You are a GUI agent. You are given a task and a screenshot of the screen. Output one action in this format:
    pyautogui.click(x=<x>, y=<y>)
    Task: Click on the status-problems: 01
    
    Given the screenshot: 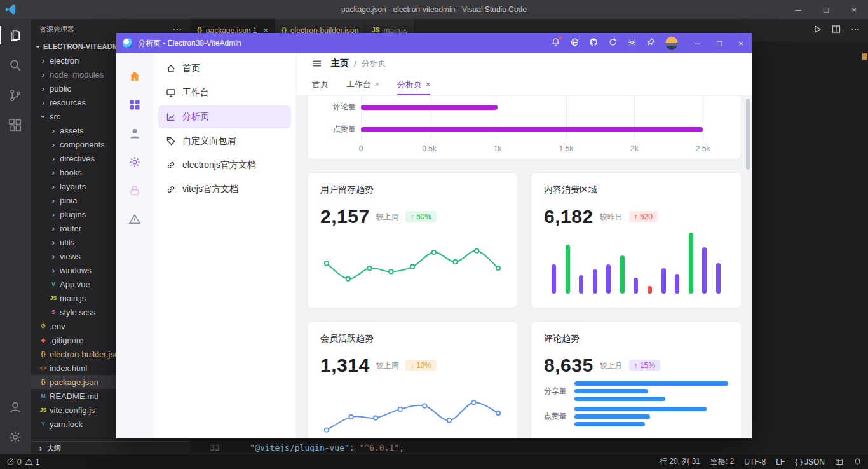 What is the action you would take?
    pyautogui.click(x=23, y=462)
    